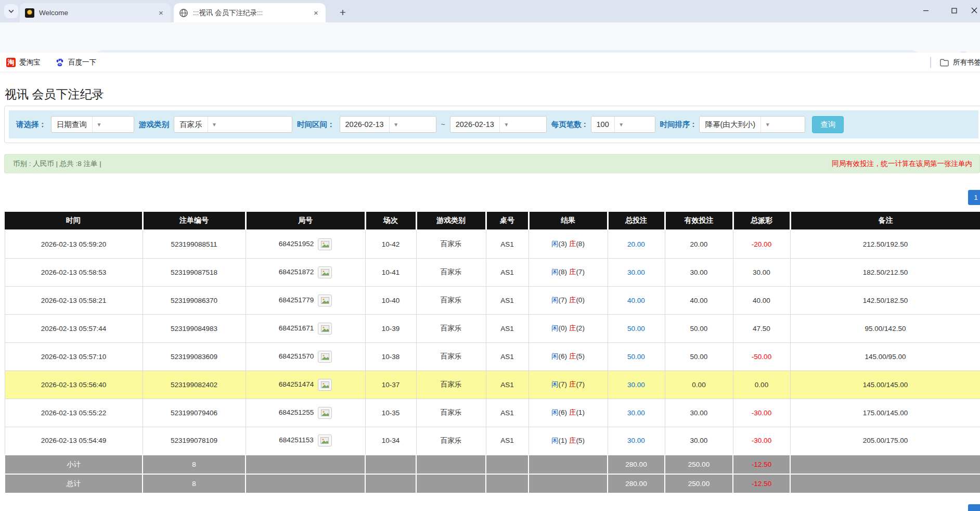 The image size is (980, 511). What do you see at coordinates (954, 10) in the screenshot?
I see `maximize-button` at bounding box center [954, 10].